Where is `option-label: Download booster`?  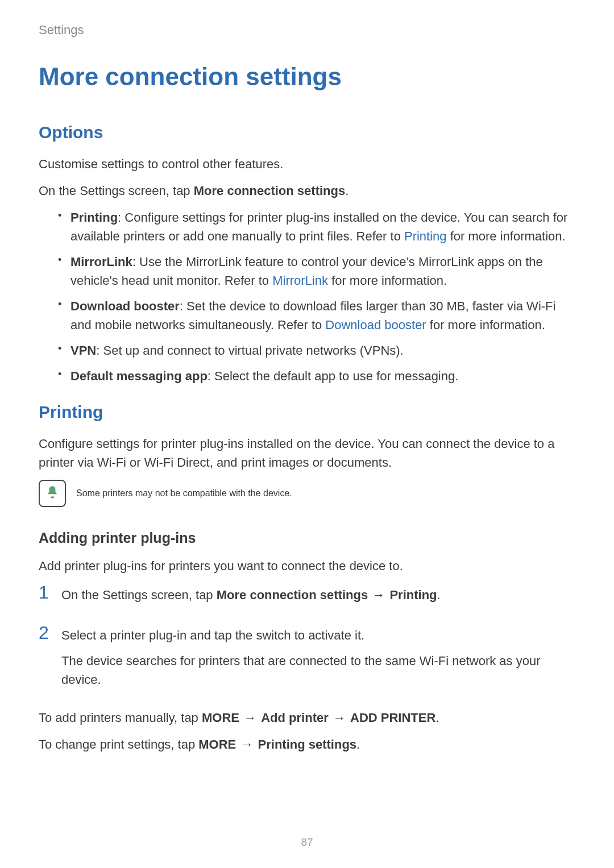 option-label: Download booster is located at coordinates (125, 306).